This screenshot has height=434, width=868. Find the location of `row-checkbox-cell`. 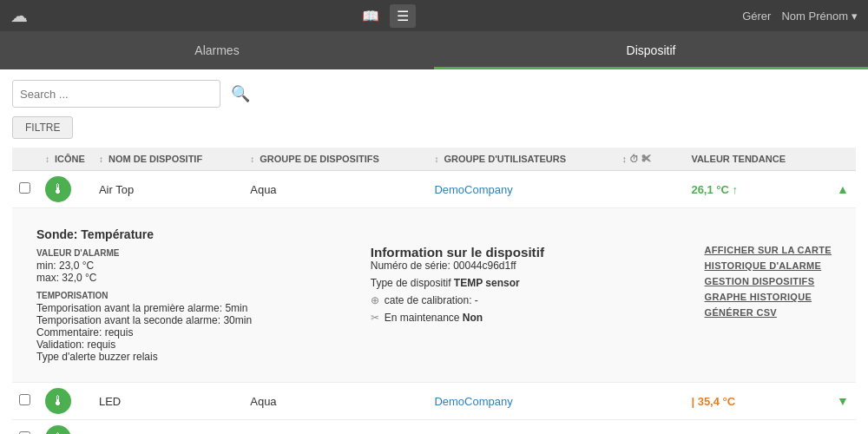

row-checkbox-cell is located at coordinates (25, 189).